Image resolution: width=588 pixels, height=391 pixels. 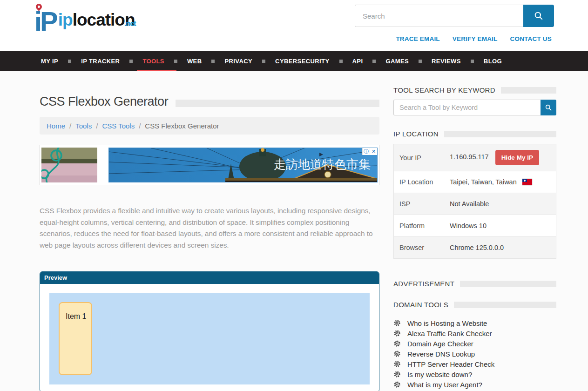 I want to click on ip-address: 1.160.95.117, so click(x=469, y=157).